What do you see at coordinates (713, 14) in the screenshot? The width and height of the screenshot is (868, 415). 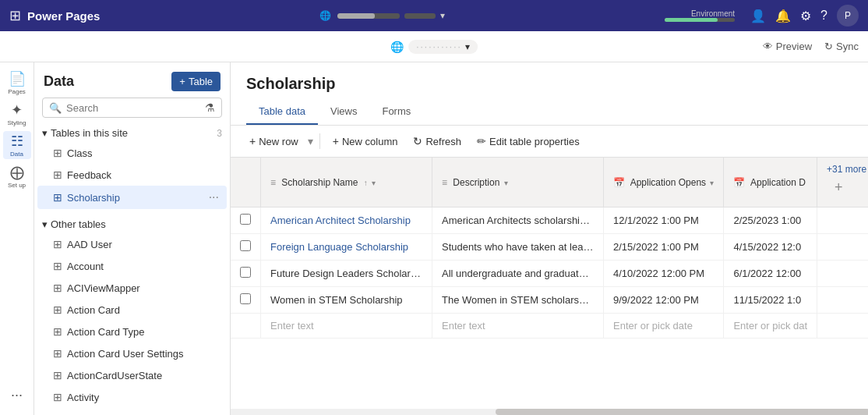 I see `environment-label: Environment` at bounding box center [713, 14].